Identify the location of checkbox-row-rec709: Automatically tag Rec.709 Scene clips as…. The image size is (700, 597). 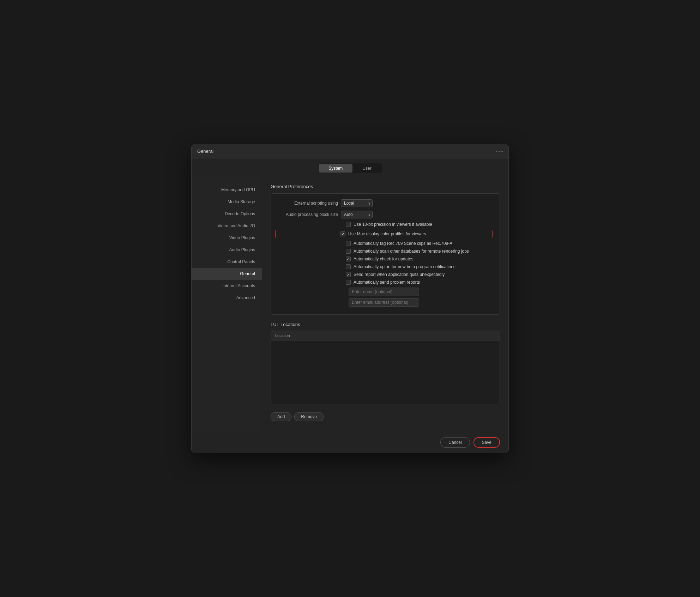
(385, 243).